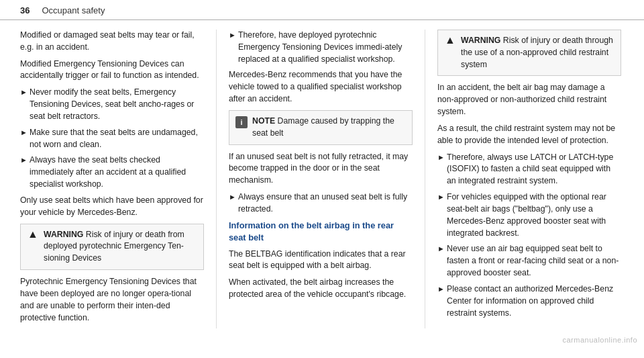 Image resolution: width=644 pixels, height=358 pixels. What do you see at coordinates (112, 207) in the screenshot?
I see `col1-para3: Only use seat belts which have been appr…` at bounding box center [112, 207].